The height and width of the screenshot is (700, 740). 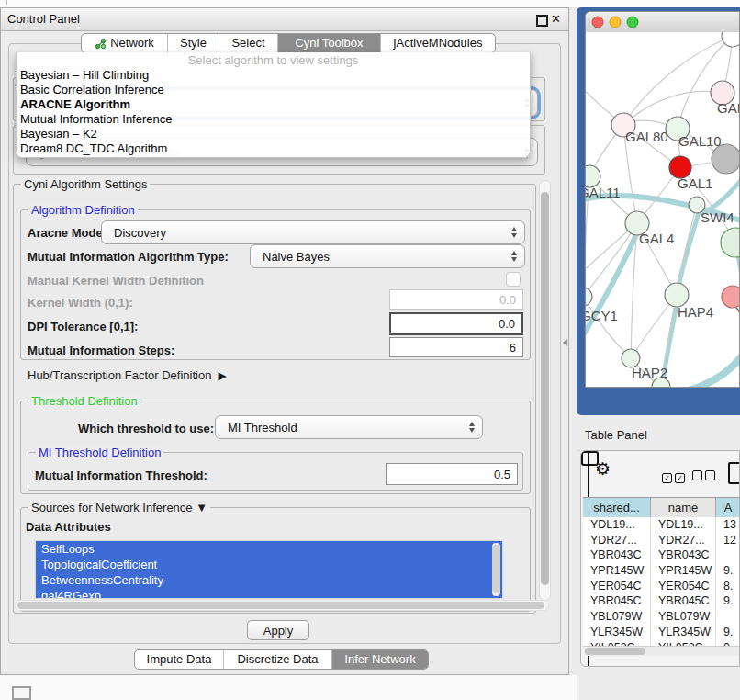 I want to click on cell-name: YER054C, so click(x=683, y=586).